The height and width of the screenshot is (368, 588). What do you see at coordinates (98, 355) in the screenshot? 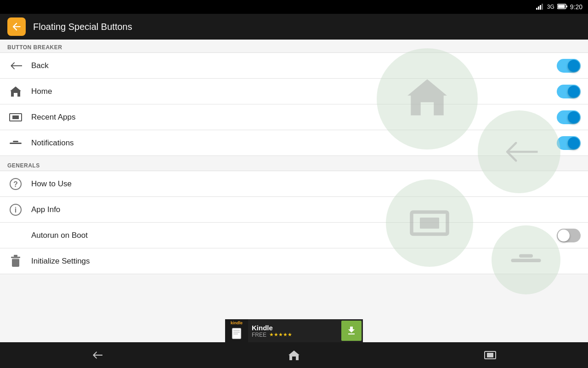
I see `nav-back-button` at bounding box center [98, 355].